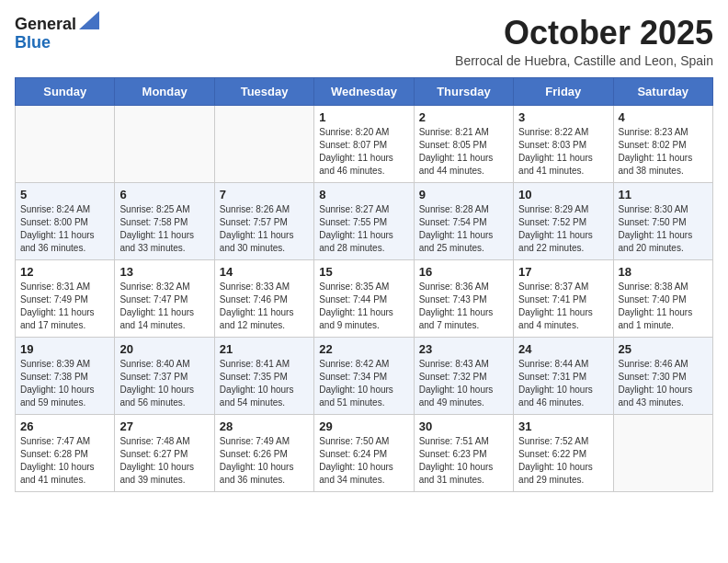 Image resolution: width=728 pixels, height=563 pixels. I want to click on day-info: Sunrise: 8:41 AMSunset: 7:35 PMDaylight:…, so click(265, 384).